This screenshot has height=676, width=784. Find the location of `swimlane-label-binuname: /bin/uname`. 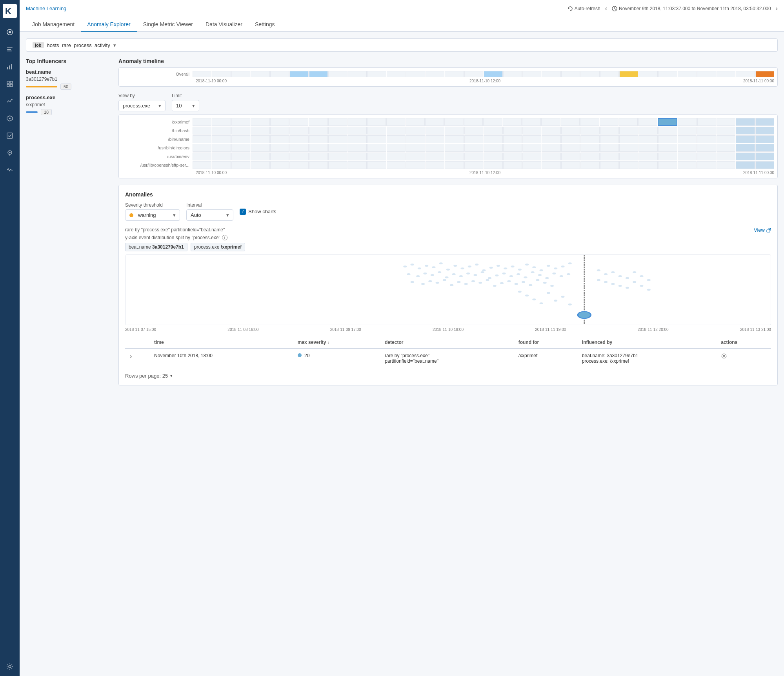

swimlane-label-binuname: /bin/uname is located at coordinates (157, 139).